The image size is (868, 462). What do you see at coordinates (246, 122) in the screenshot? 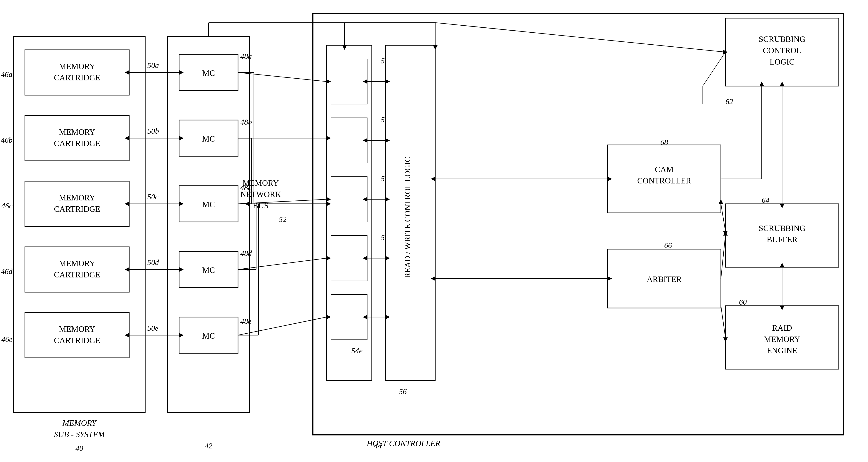
I see `svg-text: 48b` at bounding box center [246, 122].